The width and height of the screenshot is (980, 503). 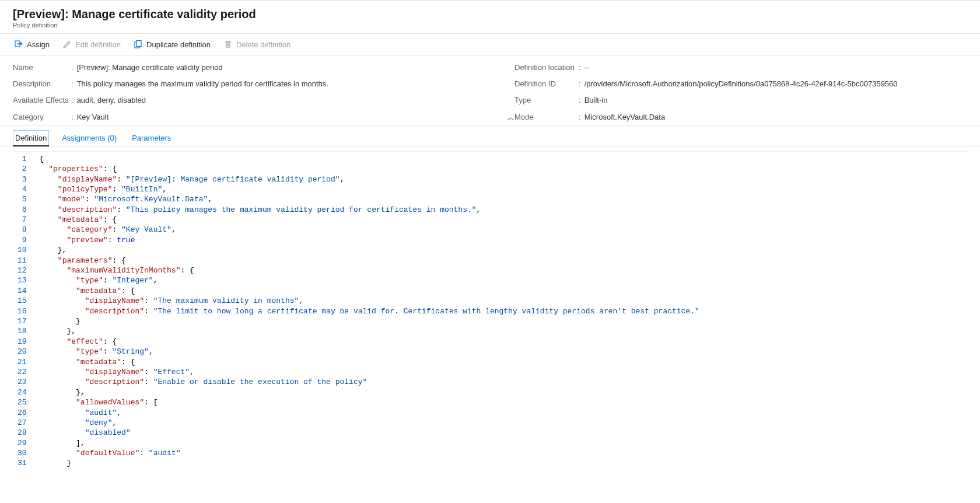 What do you see at coordinates (741, 68) in the screenshot?
I see `detail-row: Definition location : --` at bounding box center [741, 68].